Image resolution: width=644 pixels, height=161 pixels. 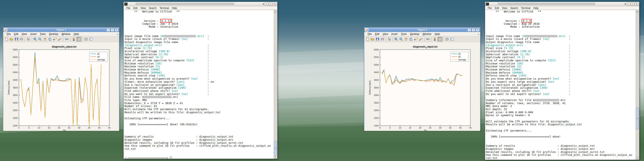 What do you see at coordinates (561, 85) in the screenshot?
I see `terminal-line: Use a restraint on astigmatism? [yes] :` at bounding box center [561, 85].